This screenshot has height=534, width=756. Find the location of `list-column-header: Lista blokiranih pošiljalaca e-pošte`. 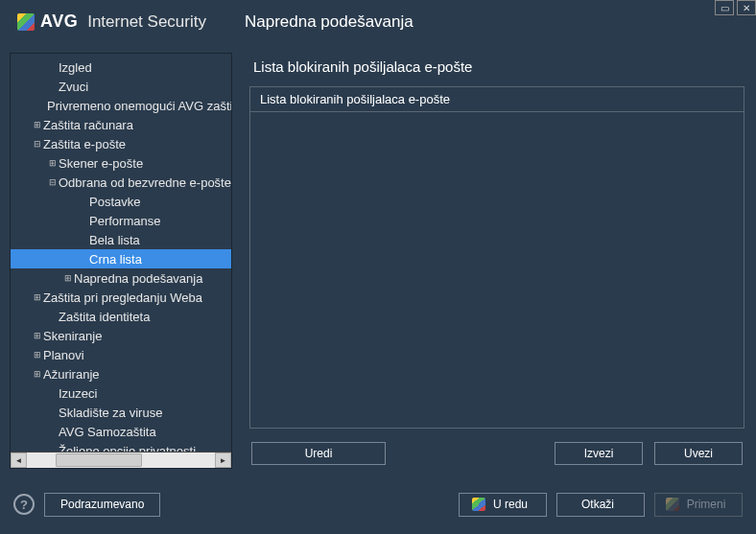

list-column-header: Lista blokiranih pošiljalaca e-pošte is located at coordinates (497, 100).